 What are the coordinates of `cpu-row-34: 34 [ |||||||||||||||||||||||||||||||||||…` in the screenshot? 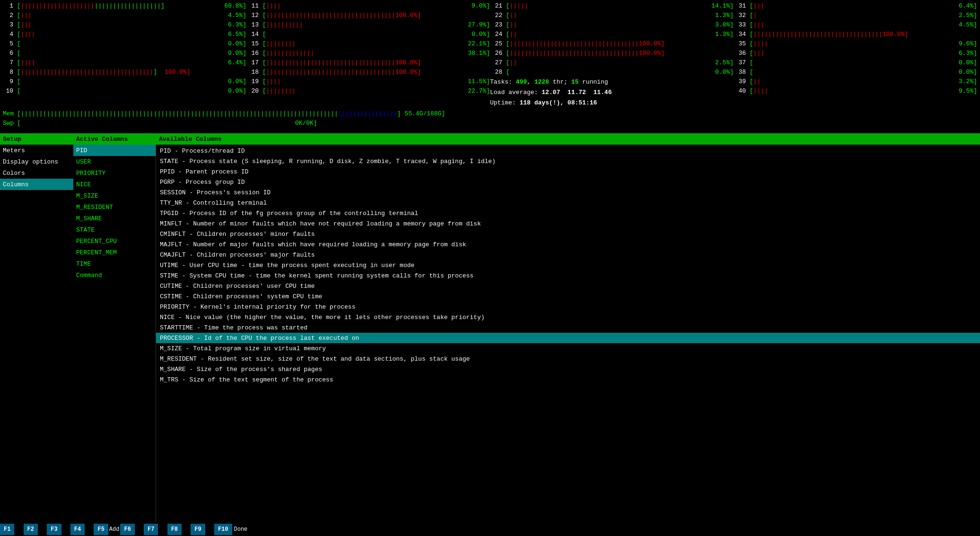 It's located at (855, 34).